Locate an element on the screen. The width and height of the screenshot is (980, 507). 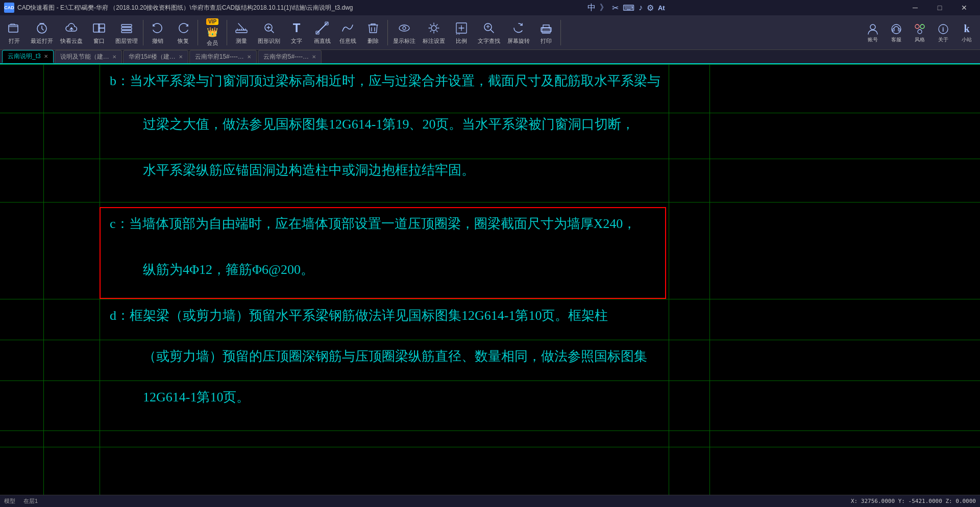
open-icon is located at coordinates (14, 28).